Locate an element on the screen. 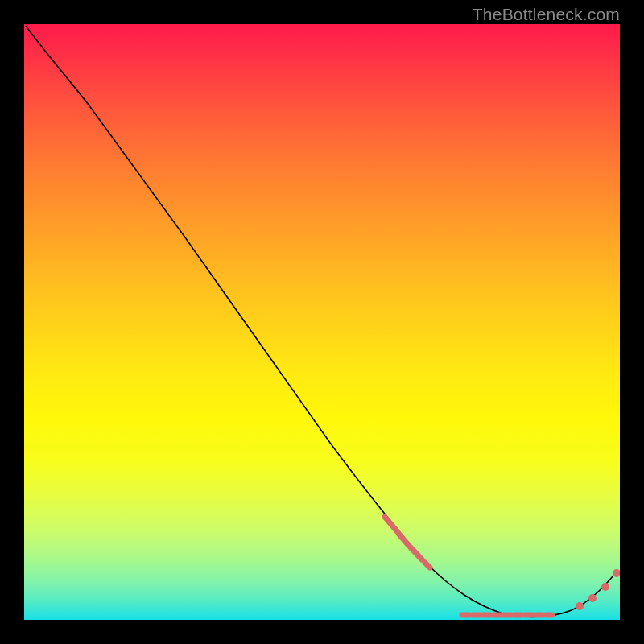  highlighted-segments is located at coordinates (407, 543).